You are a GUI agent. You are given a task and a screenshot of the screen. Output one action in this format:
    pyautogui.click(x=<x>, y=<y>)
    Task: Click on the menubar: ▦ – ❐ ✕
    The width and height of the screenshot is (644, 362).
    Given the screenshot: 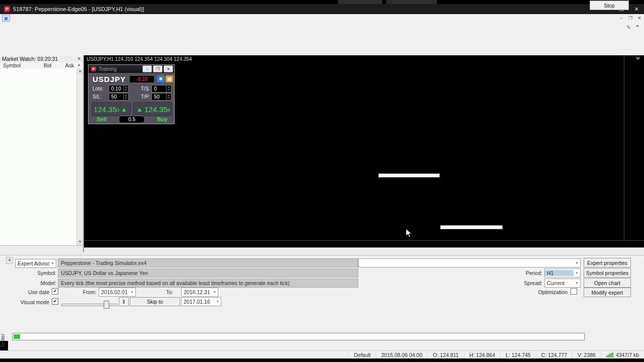 What is the action you would take?
    pyautogui.click(x=322, y=18)
    